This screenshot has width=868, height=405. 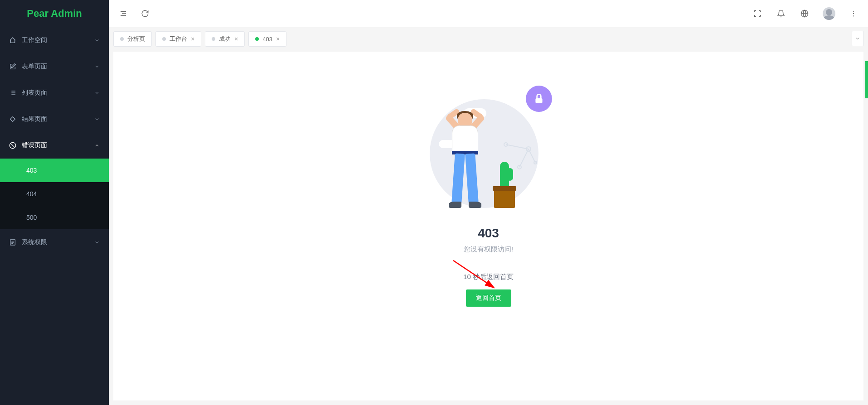 What do you see at coordinates (489, 14) in the screenshot?
I see `header` at bounding box center [489, 14].